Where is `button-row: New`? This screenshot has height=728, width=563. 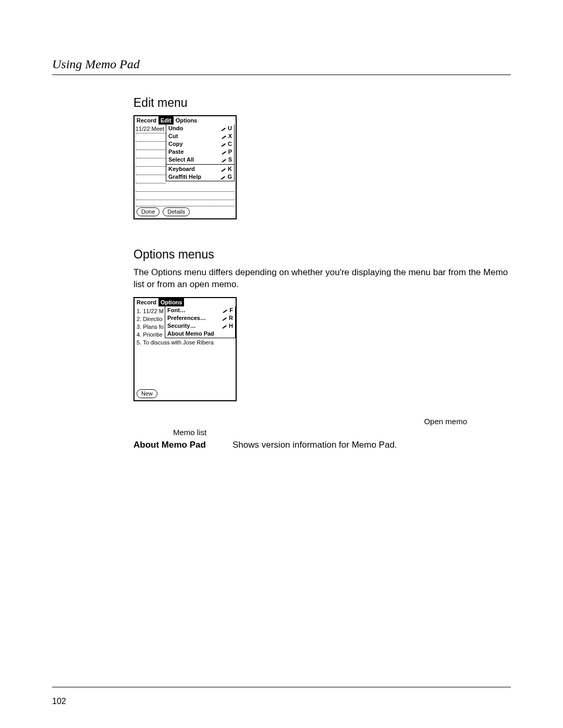 button-row: New is located at coordinates (147, 394).